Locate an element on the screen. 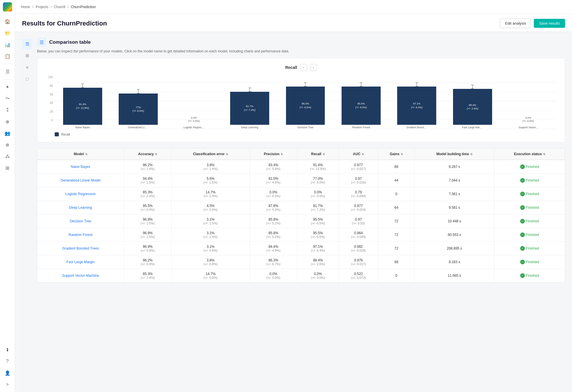  cell-recall-0: 91.4%(+/- 12.8%) is located at coordinates (318, 167).